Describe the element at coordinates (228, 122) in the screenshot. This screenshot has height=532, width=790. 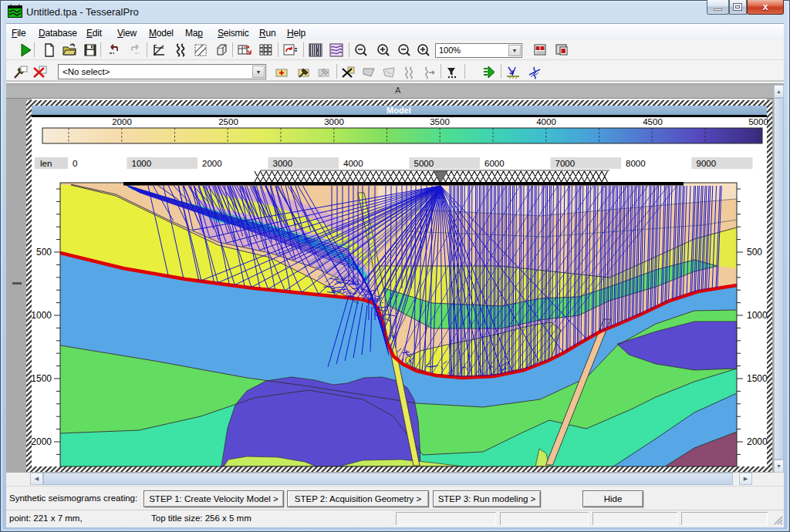
I see `svg-text: 2500` at that location.